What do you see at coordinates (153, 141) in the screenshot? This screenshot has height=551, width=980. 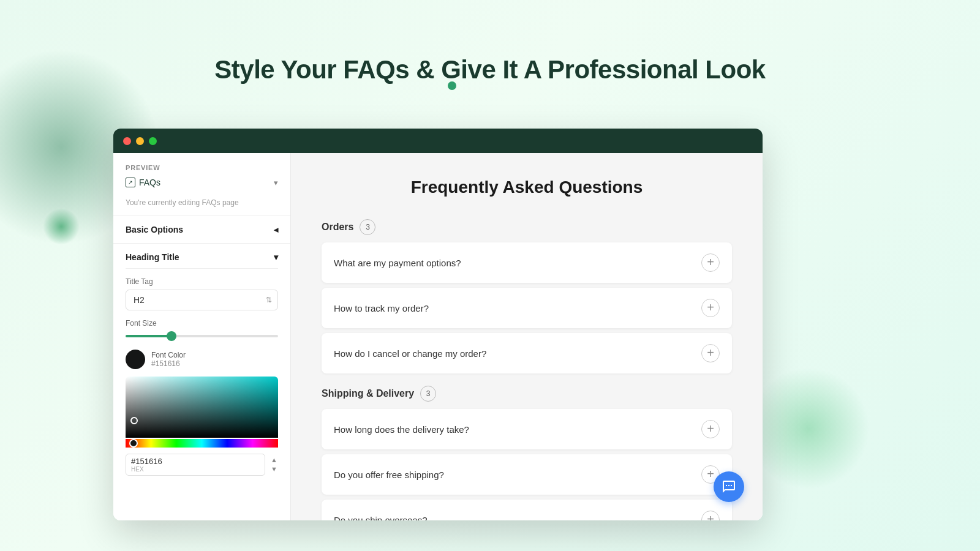 I see `traffic-light-green` at bounding box center [153, 141].